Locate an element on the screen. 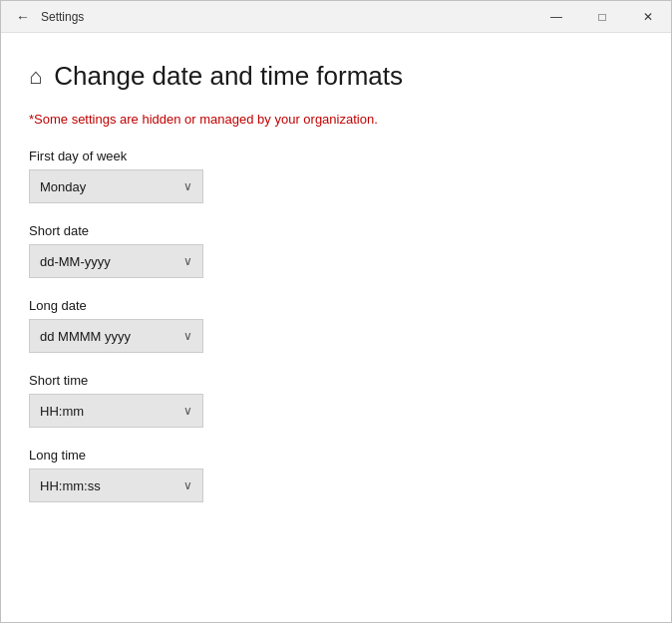 This screenshot has height=623, width=672. back-button: ← is located at coordinates (23, 17).